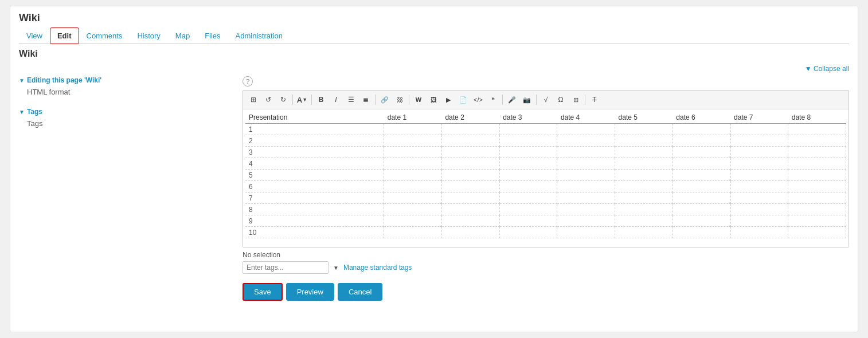 Image resolution: width=868 pixels, height=338 pixels. What do you see at coordinates (283, 100) in the screenshot?
I see `redo-icon: ↻` at bounding box center [283, 100].